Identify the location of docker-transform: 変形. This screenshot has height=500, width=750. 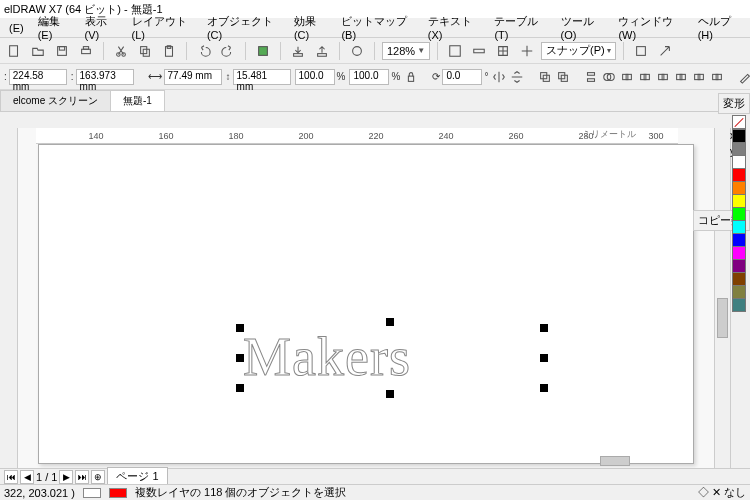
(734, 104).